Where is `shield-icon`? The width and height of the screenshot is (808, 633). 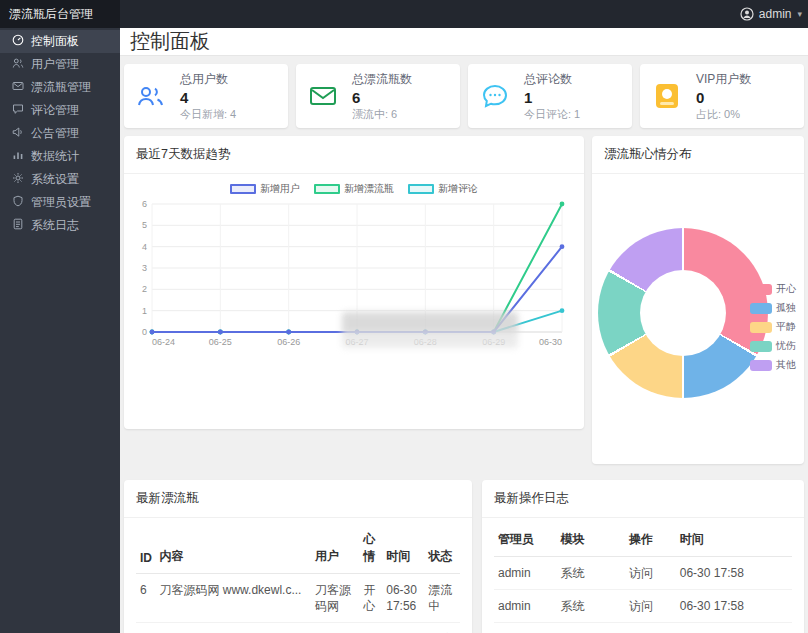 shield-icon is located at coordinates (18, 202).